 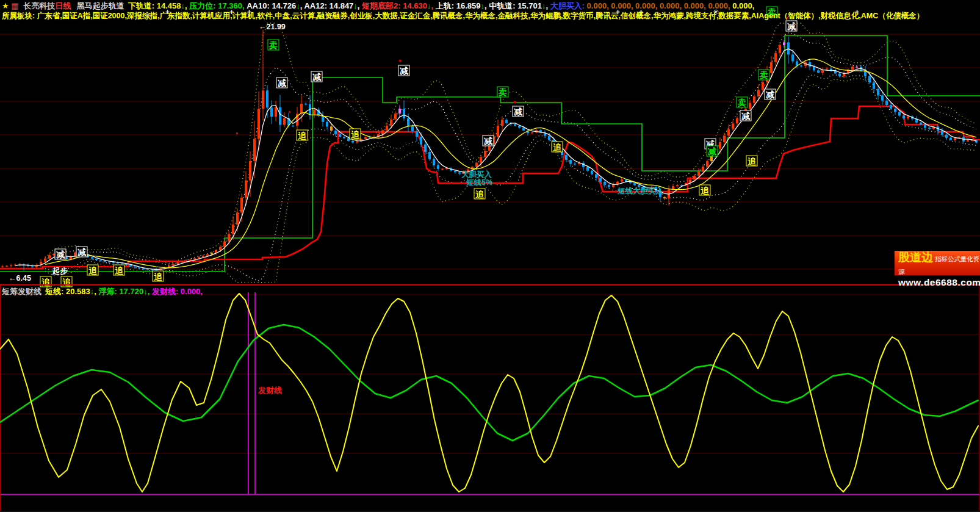 I want to click on stock-name: 长亮科技, so click(x=39, y=6).